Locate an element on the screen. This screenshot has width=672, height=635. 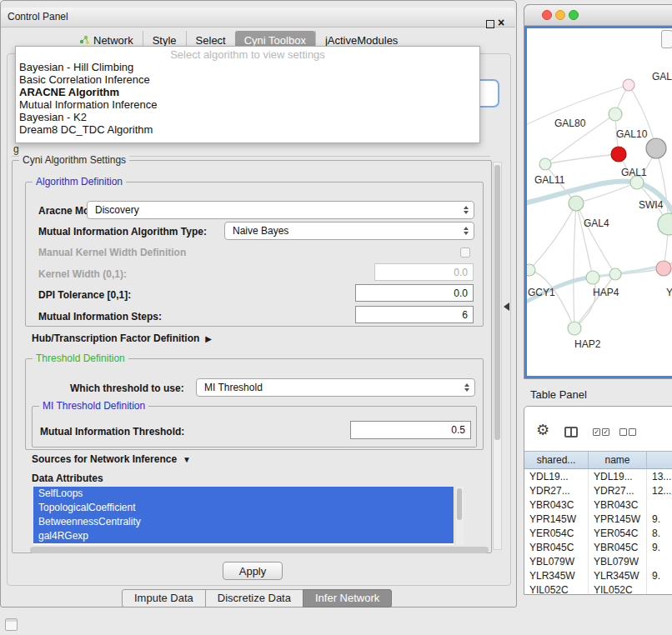
algorithm-option-aracne-algorithm: ARACNE Algorithm is located at coordinates (248, 92).